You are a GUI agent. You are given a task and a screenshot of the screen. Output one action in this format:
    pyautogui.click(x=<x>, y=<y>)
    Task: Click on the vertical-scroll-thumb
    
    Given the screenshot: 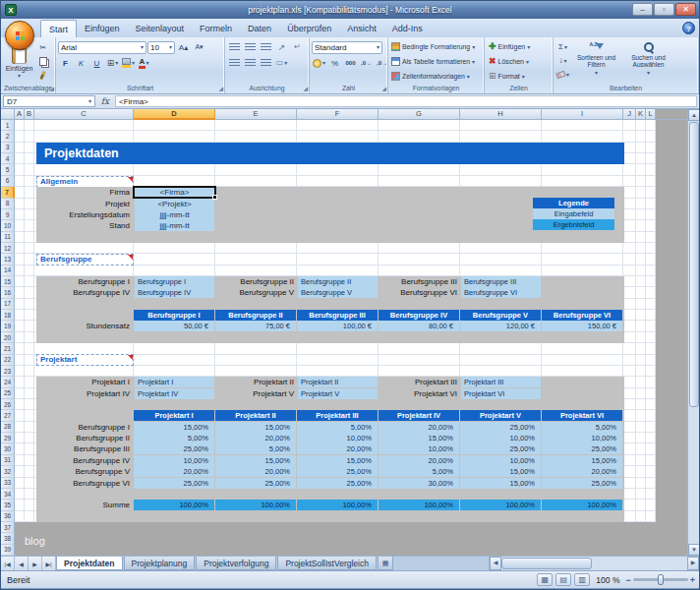 What is the action you would take?
    pyautogui.click(x=694, y=265)
    